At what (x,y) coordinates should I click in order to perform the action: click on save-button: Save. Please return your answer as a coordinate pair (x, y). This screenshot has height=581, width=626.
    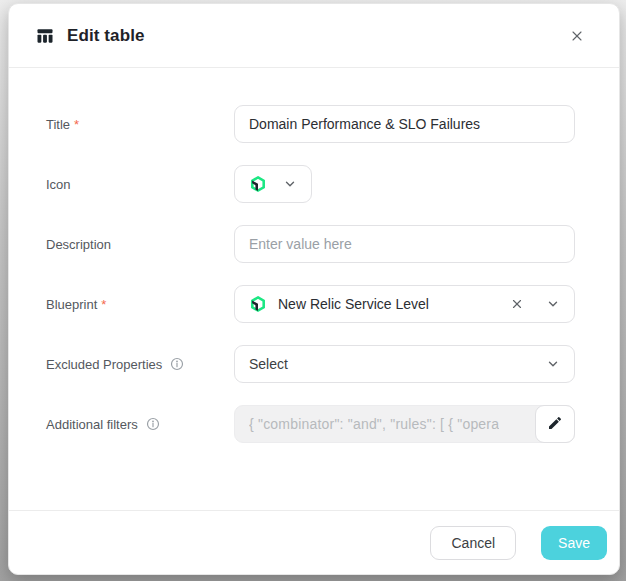
    Looking at the image, I should click on (574, 543).